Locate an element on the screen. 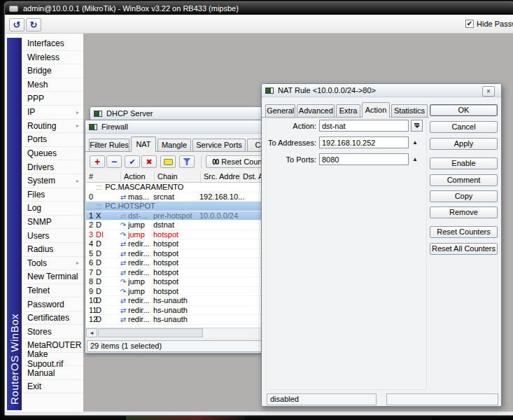 The height and width of the screenshot is (420, 513). brand-stripe: RouterOS WinBox is located at coordinates (14, 224).